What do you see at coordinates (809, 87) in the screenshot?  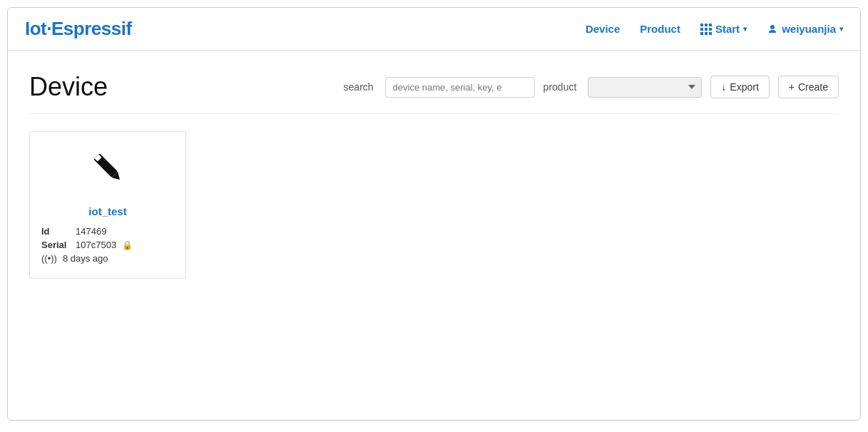 I see `create-button: + Create` at bounding box center [809, 87].